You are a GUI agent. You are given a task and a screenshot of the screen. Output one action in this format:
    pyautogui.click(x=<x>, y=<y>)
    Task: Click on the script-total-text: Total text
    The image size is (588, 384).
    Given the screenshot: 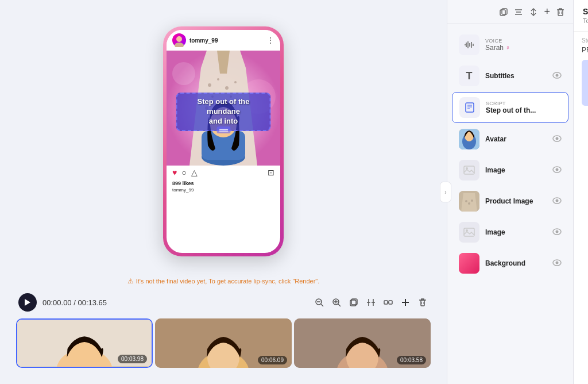 What is the action you would take?
    pyautogui.click(x=586, y=21)
    